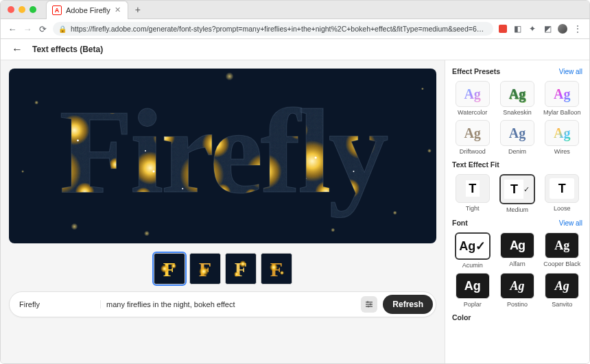  I want to click on effect-presets-title: Effect Presets, so click(476, 71).